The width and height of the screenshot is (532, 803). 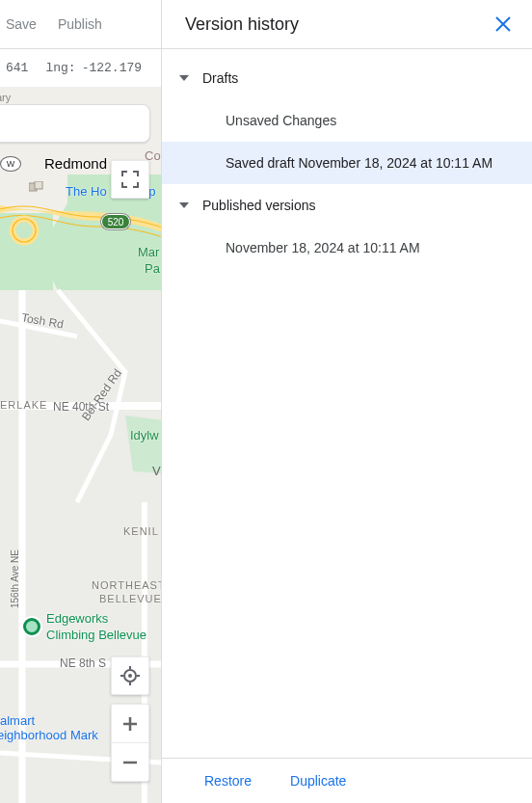 What do you see at coordinates (156, 470) in the screenshot?
I see `label-v: V` at bounding box center [156, 470].